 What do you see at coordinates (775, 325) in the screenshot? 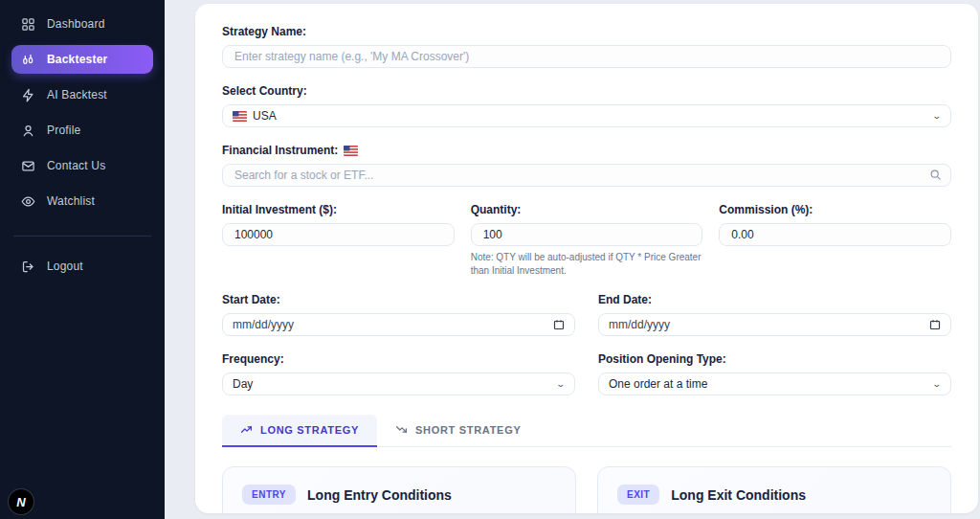
I see `end-date-input: mm/dd/yyyy` at bounding box center [775, 325].